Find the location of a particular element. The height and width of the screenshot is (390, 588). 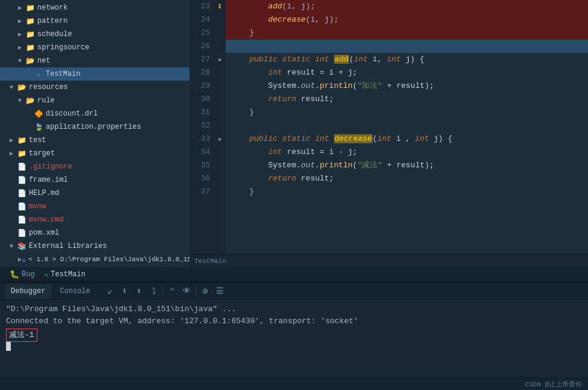

sidebar-item-pattern: ▶ 📁 pattern is located at coordinates (95, 21).